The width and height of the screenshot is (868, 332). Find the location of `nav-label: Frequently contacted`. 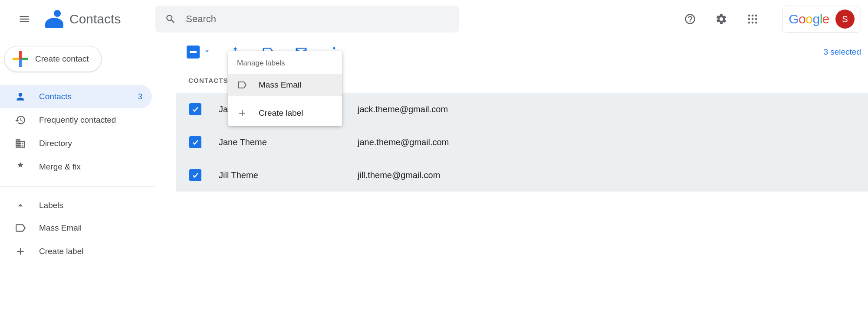

nav-label: Frequently contacted is located at coordinates (91, 120).